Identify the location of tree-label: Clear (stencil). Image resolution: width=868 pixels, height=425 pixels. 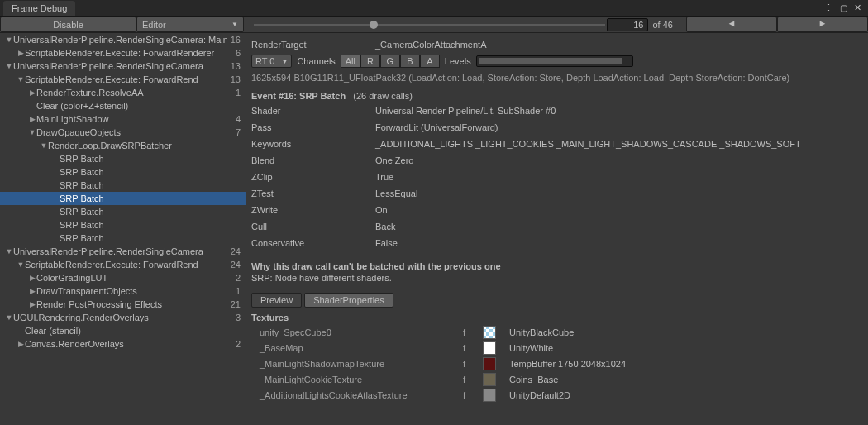
(132, 331).